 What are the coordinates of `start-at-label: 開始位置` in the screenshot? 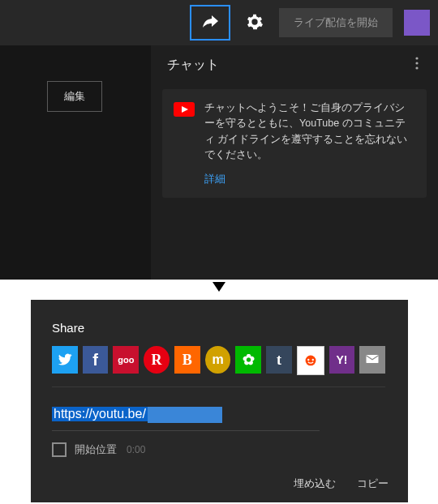 It's located at (96, 450).